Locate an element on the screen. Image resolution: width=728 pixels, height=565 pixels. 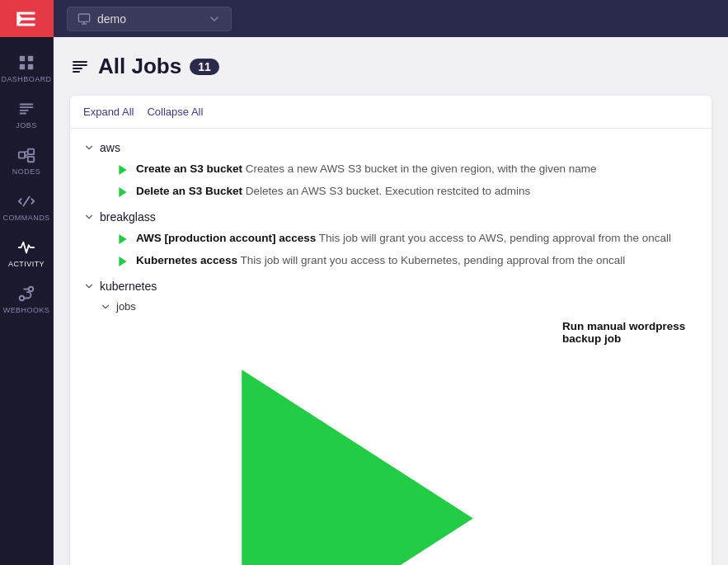
group-breakglass-header: breakglass is located at coordinates (391, 217).